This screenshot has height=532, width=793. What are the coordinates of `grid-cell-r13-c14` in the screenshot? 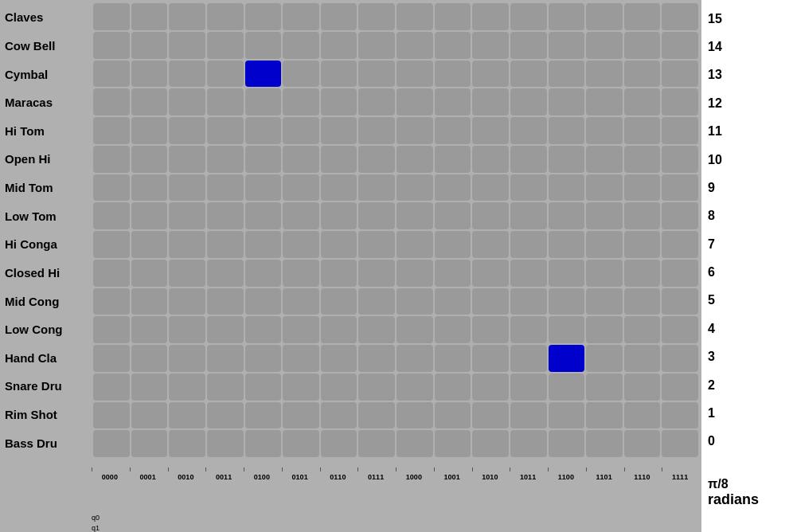 It's located at (643, 387).